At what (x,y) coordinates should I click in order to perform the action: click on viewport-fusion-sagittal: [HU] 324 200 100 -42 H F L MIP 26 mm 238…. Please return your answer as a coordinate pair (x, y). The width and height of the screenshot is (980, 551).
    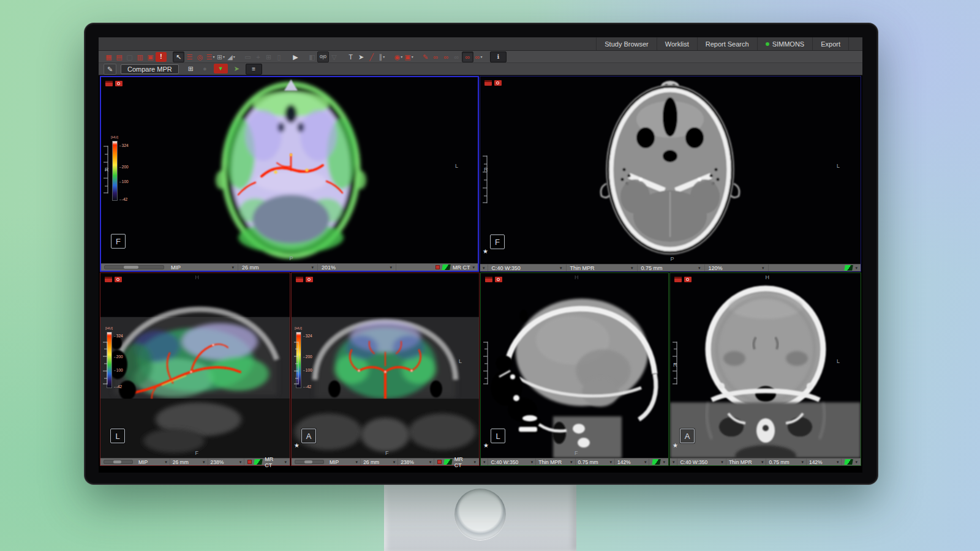
    Looking at the image, I should click on (195, 369).